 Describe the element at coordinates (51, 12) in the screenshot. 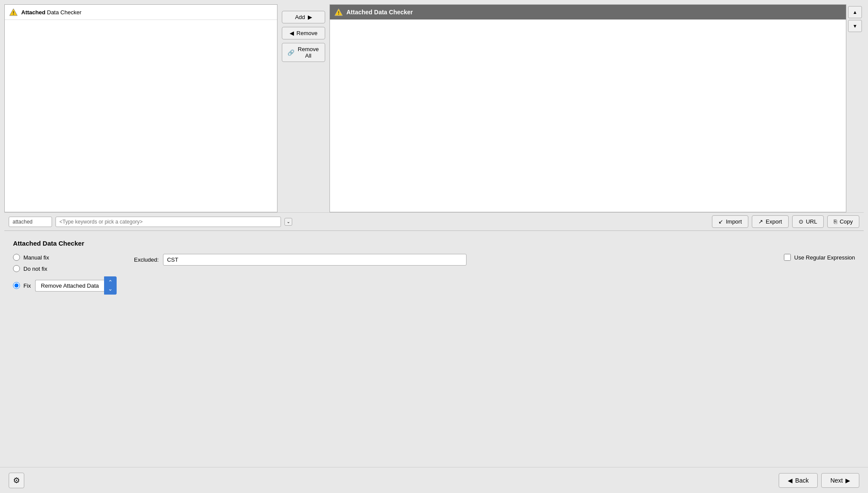

I see `left-panel-title: Attached Data Checker` at that location.